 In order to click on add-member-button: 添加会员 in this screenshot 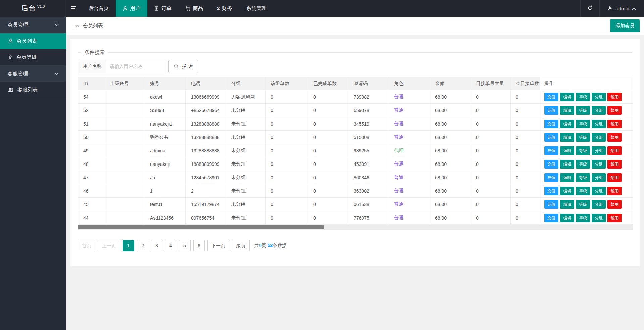, I will do `click(625, 26)`.